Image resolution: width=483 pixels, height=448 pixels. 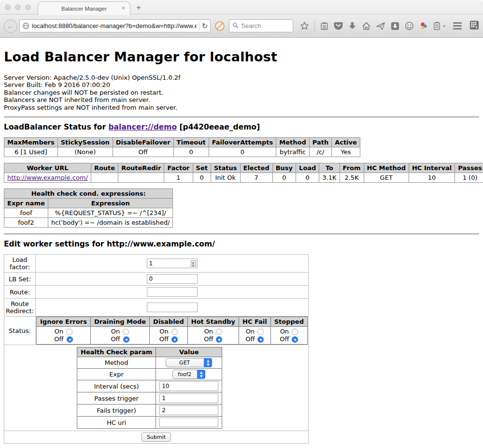 What do you see at coordinates (89, 223) in the screenshot?
I see `expr-row: foof2 hc('body') =~ /domain is establish…` at bounding box center [89, 223].